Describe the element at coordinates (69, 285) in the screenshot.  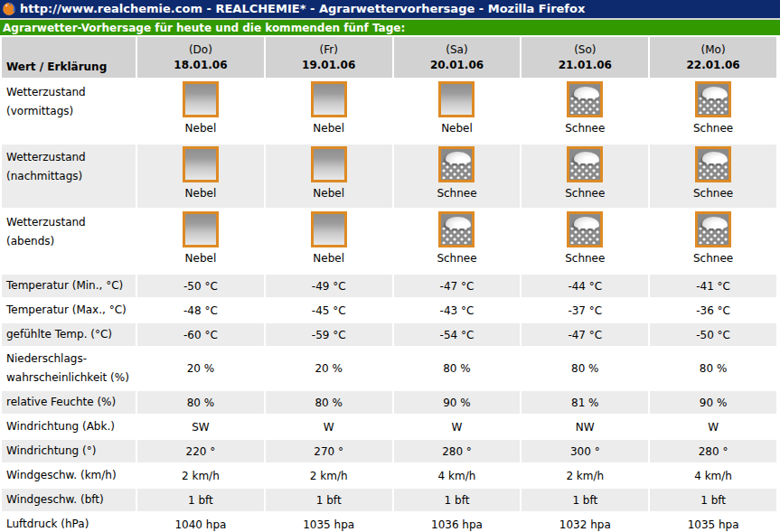
I see `row-label: Temperatur (Min., °C)` at that location.